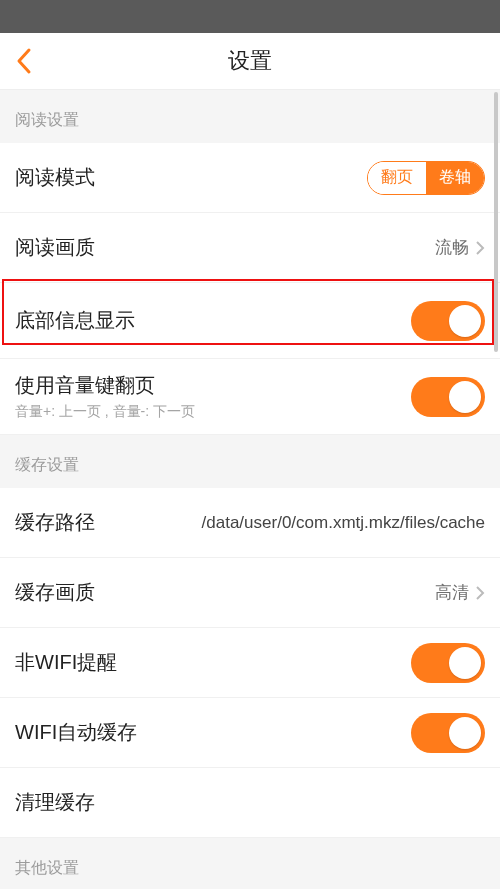  I want to click on reading-mode-scroll-button: 卷轴, so click(455, 178).